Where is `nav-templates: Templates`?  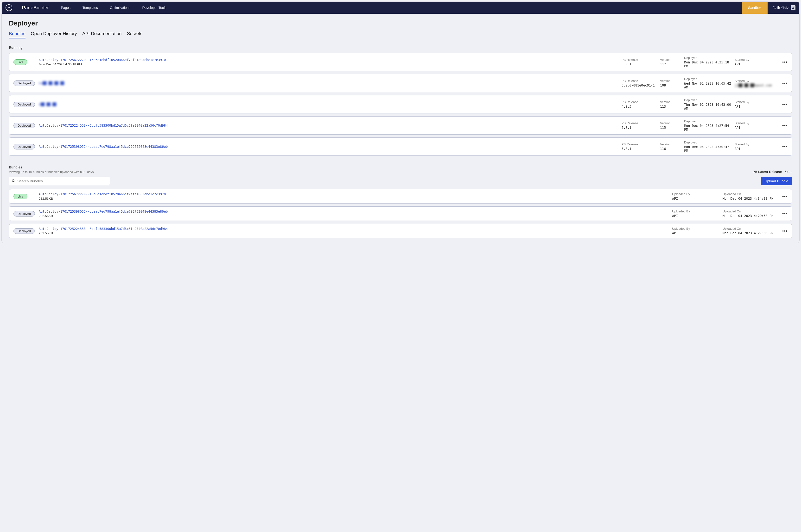 nav-templates: Templates is located at coordinates (90, 7).